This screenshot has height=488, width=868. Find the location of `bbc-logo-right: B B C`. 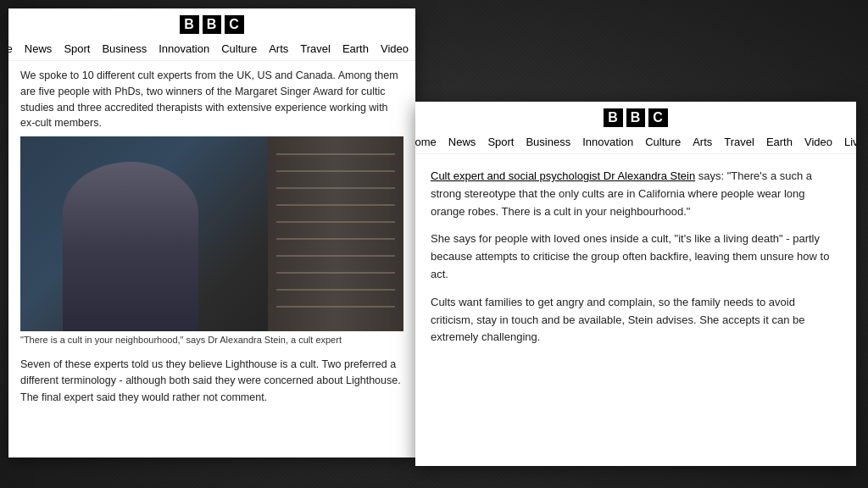

bbc-logo-right: B B C is located at coordinates (636, 117).